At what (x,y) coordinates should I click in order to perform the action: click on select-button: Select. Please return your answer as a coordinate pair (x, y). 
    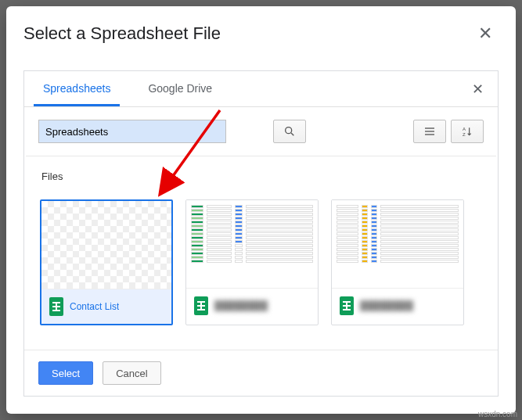
    Looking at the image, I should click on (66, 373).